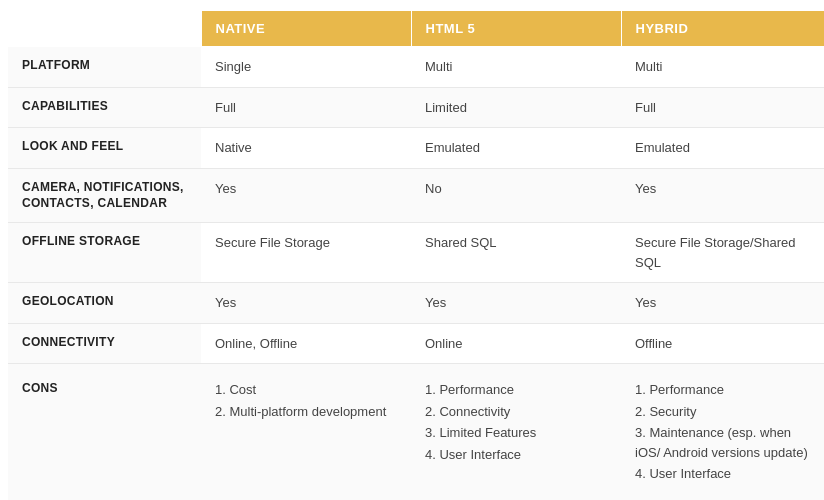 The width and height of the screenshot is (824, 500). Describe the element at coordinates (722, 148) in the screenshot. I see `row-hybrid-value: Emulated` at that location.